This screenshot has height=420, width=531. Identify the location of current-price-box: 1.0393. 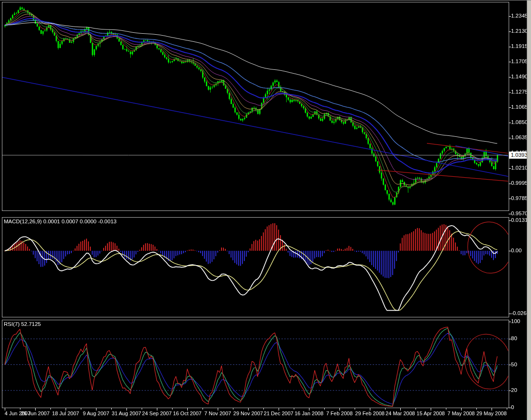
(519, 155).